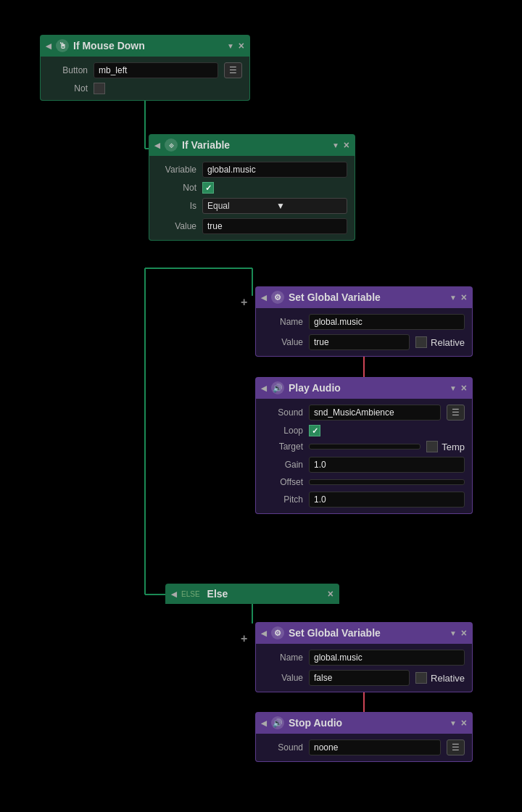  What do you see at coordinates (191, 594) in the screenshot?
I see `else-tag-label: ELSE` at bounding box center [191, 594].